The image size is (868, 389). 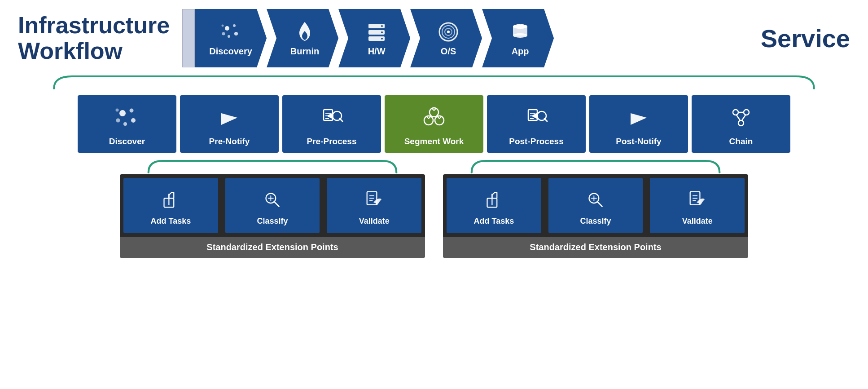 I want to click on ext-item-0-0: Add Tasks, so click(x=171, y=206).